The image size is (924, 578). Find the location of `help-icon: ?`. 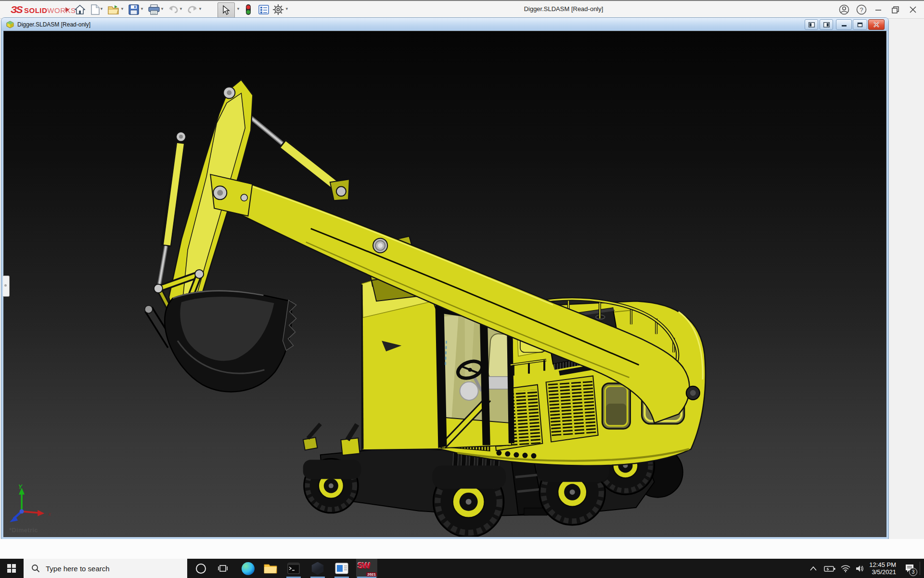

help-icon: ? is located at coordinates (861, 10).